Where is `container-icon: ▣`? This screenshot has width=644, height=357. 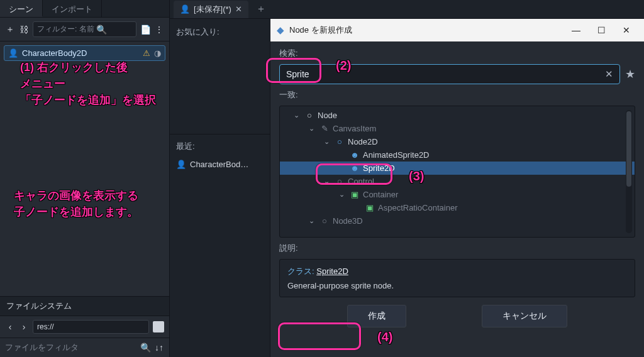
container-icon: ▣ is located at coordinates (355, 195).